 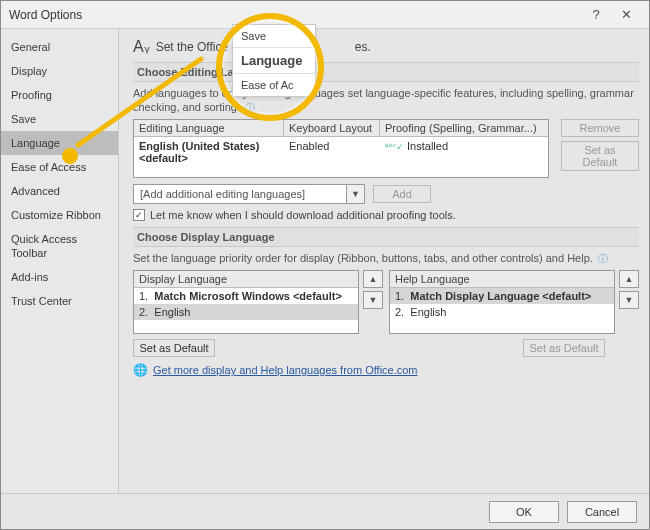 What do you see at coordinates (209, 152) in the screenshot?
I see `cell-language: English (United States) <default>` at bounding box center [209, 152].